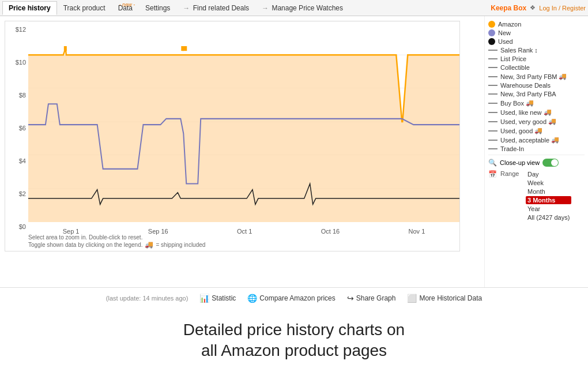 The width and height of the screenshot is (588, 368). Describe the element at coordinates (528, 121) in the screenshot. I see `used-vg-label: Used, very good 🚚` at that location.